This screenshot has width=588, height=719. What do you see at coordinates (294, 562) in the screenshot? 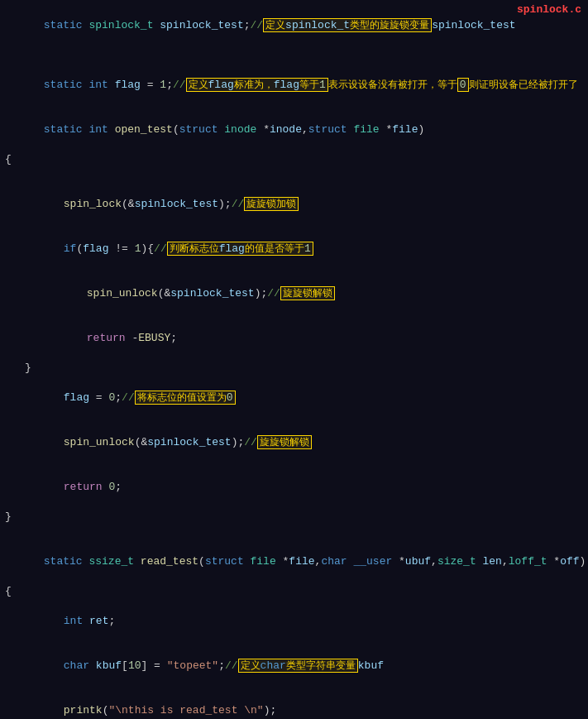
I see `code-line: static ssize_t read_test(struct file *fi…` at bounding box center [294, 562].